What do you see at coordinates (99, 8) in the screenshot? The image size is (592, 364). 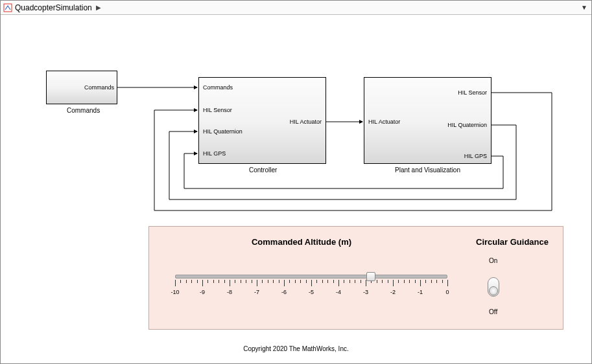 I see `breadcrumb-arrow-icon: ▶` at bounding box center [99, 8].